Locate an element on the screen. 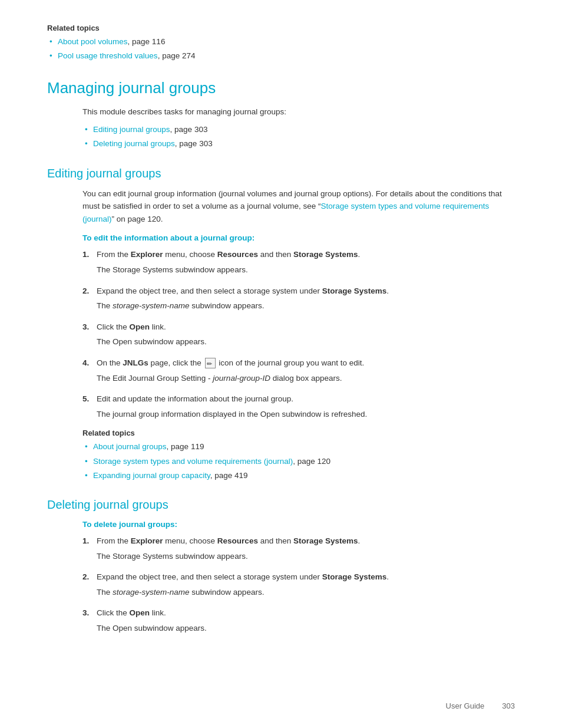  list-item: Expanding journal group capacity, page 4… is located at coordinates (299, 476).